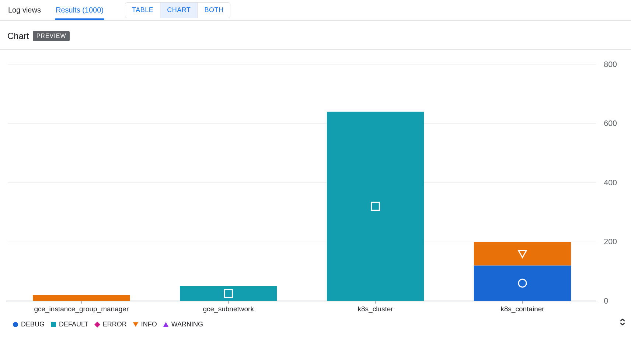 This screenshot has height=364, width=631. Describe the element at coordinates (214, 10) in the screenshot. I see `view-toggle-both: BOTH` at that location.